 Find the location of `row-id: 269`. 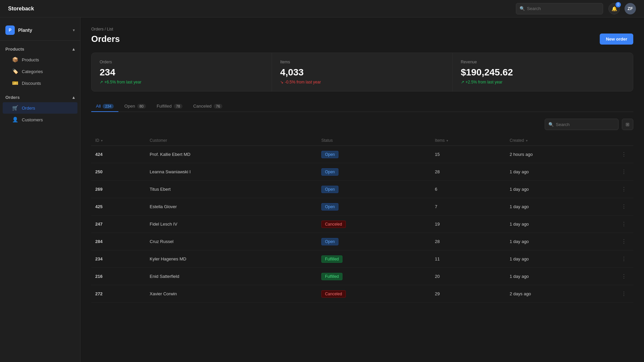

row-id: 269 is located at coordinates (118, 189).